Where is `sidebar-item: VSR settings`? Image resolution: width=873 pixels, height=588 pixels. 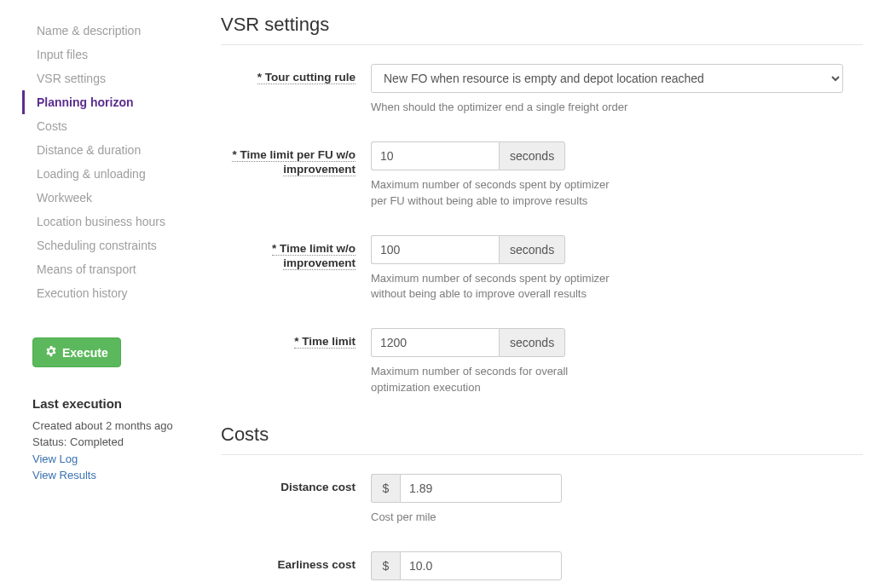 sidebar-item: VSR settings is located at coordinates (113, 78).